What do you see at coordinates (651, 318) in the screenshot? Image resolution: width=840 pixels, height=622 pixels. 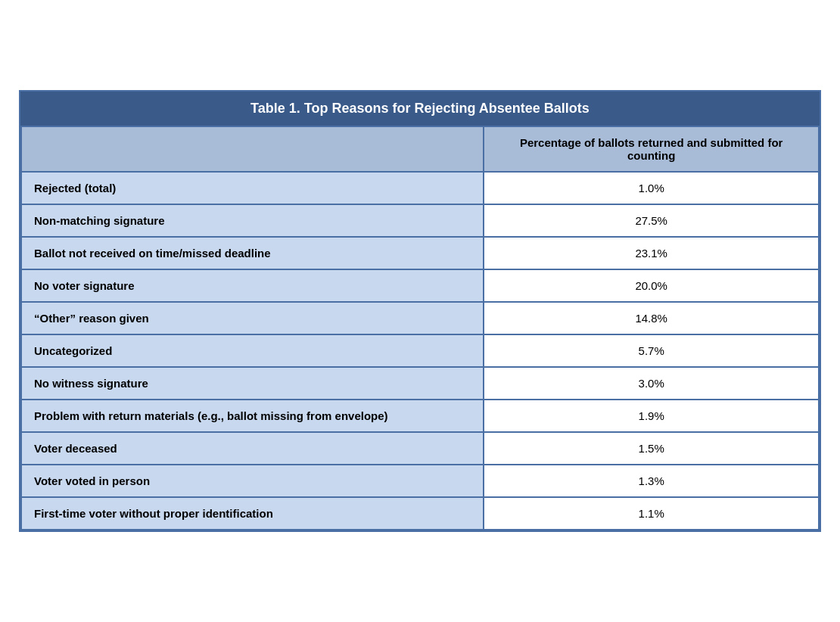 I see `percentage-cell: 14.8%` at bounding box center [651, 318].